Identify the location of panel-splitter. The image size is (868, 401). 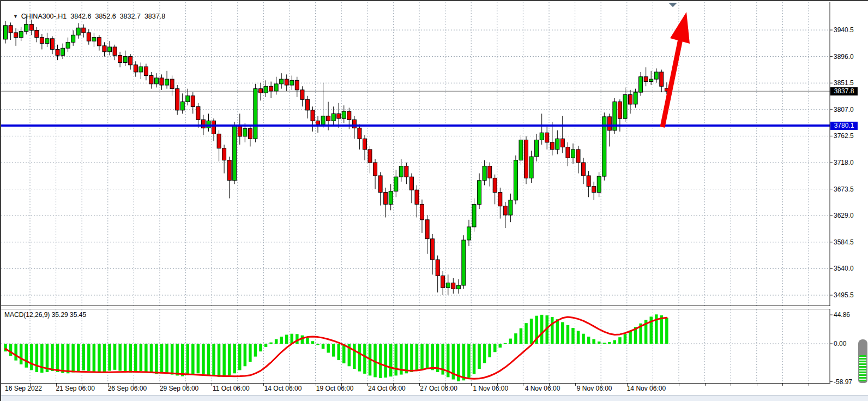
(415, 308).